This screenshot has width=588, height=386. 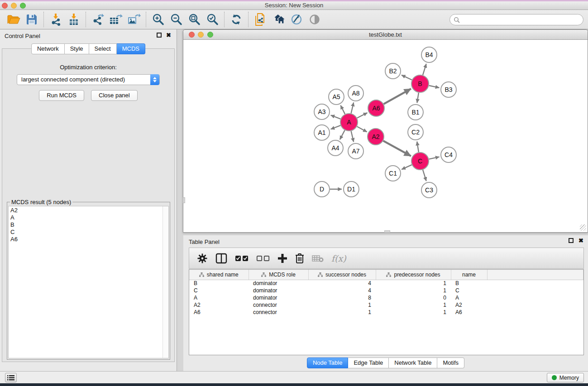 I want to click on node-A4: A4, so click(x=335, y=148).